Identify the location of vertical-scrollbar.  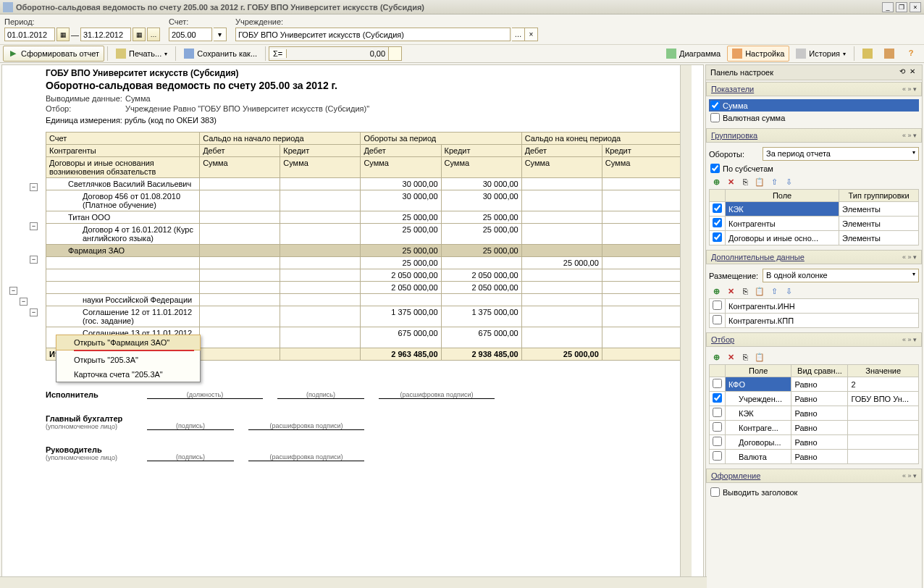
(686, 327).